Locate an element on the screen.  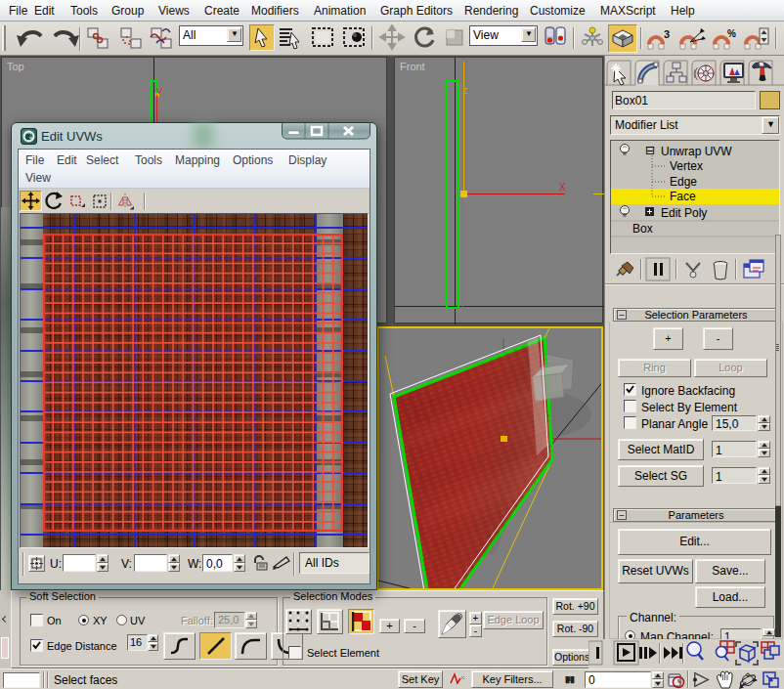
svg-text: Box is located at coordinates (643, 229).